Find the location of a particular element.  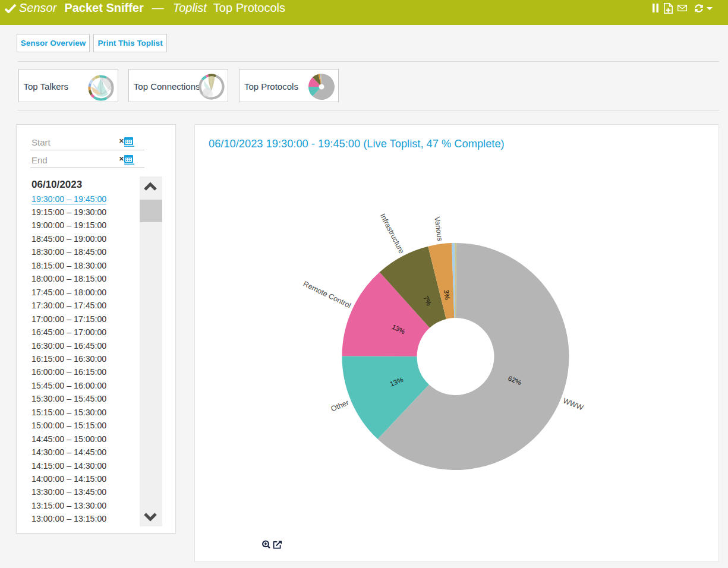

svg-text: 3% is located at coordinates (447, 295).